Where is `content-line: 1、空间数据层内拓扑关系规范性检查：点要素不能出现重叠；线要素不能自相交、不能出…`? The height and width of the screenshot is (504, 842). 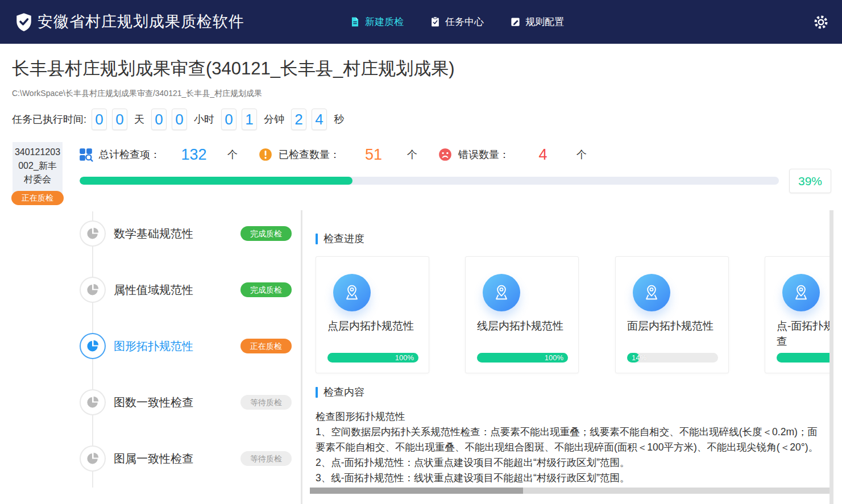
content-line: 1、空间数据层内拓扑关系规范性检查：点要素不能出现重叠；线要素不能自相交、不能出… is located at coordinates (570, 440).